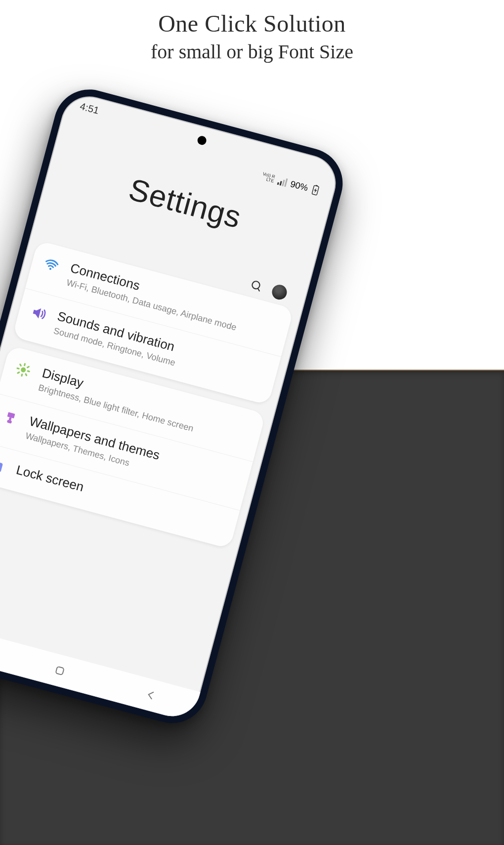 The image size is (504, 845). What do you see at coordinates (151, 695) in the screenshot?
I see `back-button` at bounding box center [151, 695].